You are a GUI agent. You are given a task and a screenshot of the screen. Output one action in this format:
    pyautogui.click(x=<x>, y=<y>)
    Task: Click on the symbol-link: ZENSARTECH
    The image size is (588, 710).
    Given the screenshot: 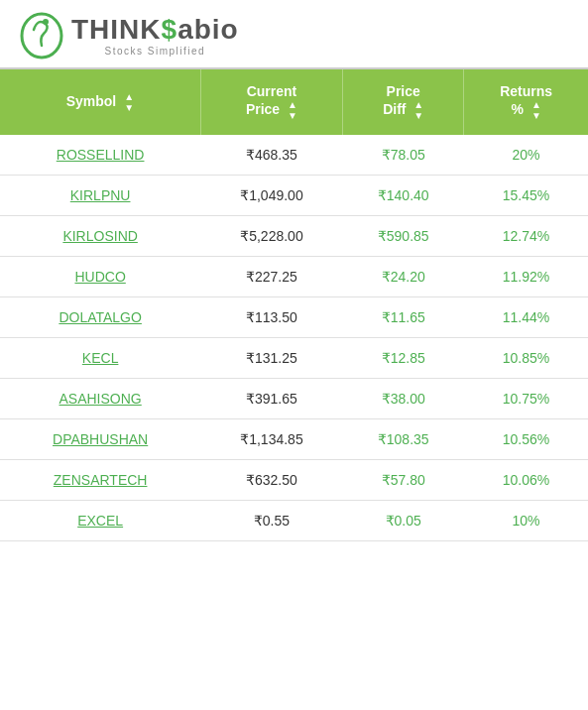 What is the action you would take?
    pyautogui.click(x=101, y=480)
    